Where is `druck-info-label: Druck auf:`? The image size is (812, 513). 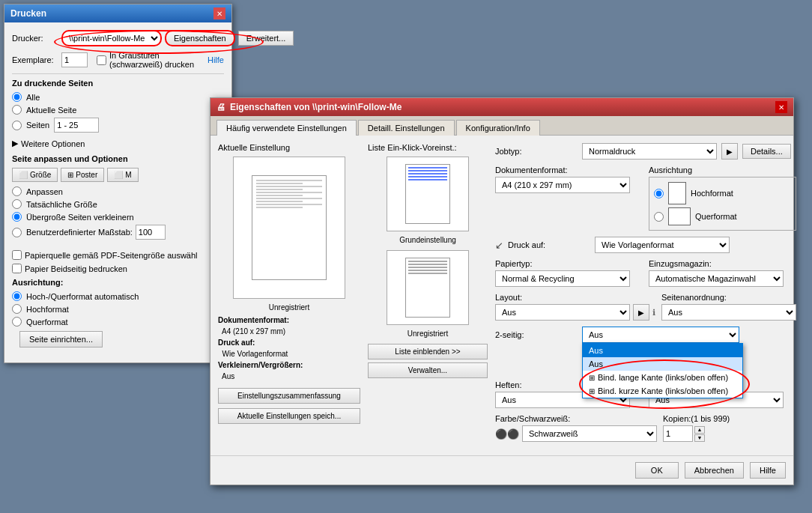
druck-info-label: Druck auf: is located at coordinates (237, 343).